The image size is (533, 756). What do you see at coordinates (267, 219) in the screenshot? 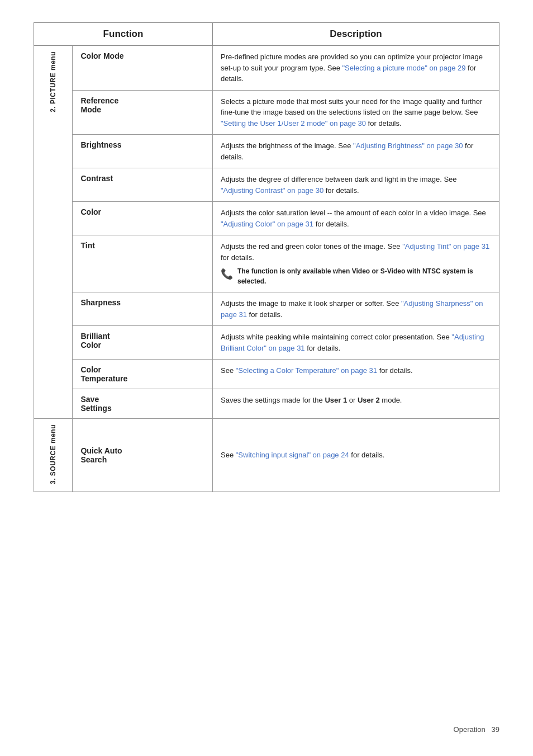
I see `table-row: Color Adjusts the color saturation level…` at bounding box center [267, 219].